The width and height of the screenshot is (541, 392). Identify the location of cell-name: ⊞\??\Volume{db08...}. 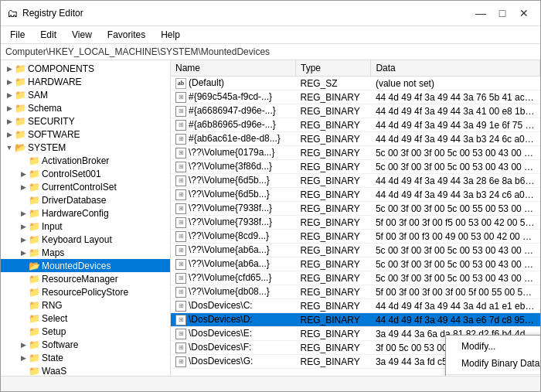
(233, 292).